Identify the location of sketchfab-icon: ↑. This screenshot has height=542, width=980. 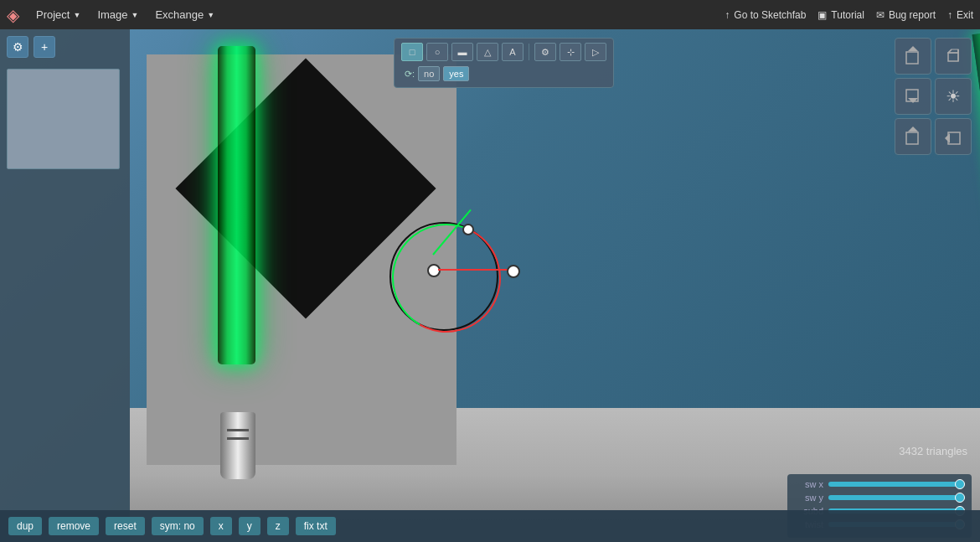
(727, 15).